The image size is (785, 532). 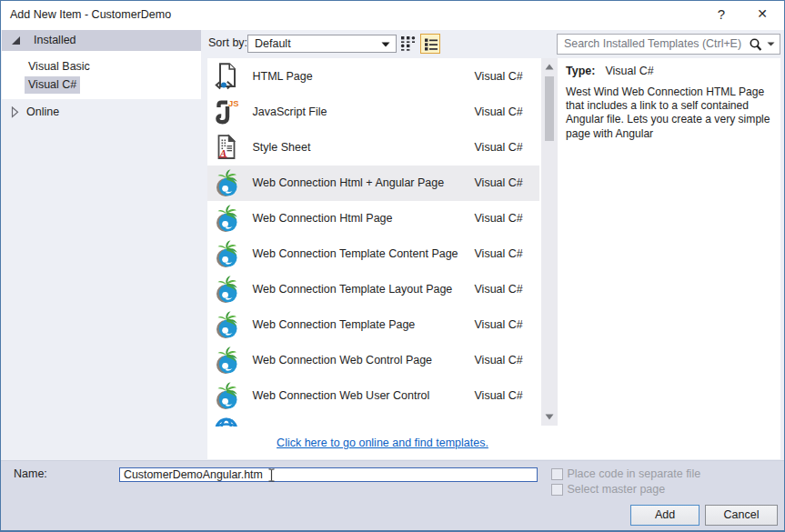 What do you see at coordinates (393, 15) in the screenshot?
I see `title-bar: Add New Item - CustomerDemo ? ✕` at bounding box center [393, 15].